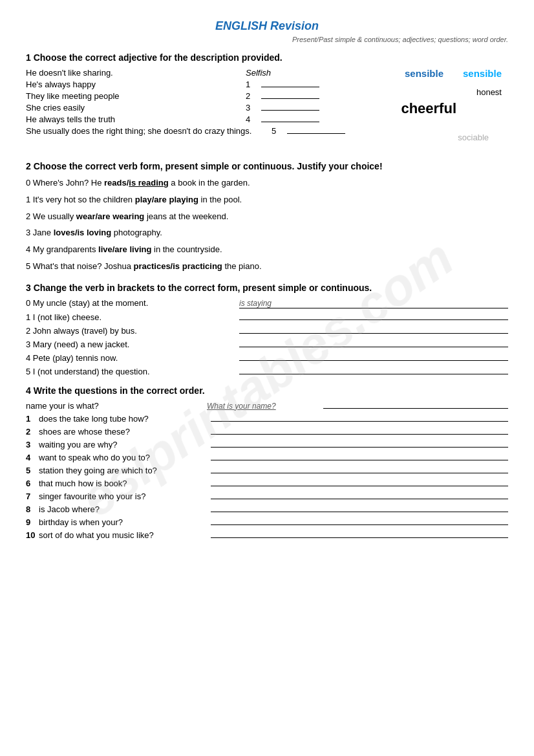  Describe the element at coordinates (374, 304) in the screenshot. I see `fill-answer-0: is staying` at that location.